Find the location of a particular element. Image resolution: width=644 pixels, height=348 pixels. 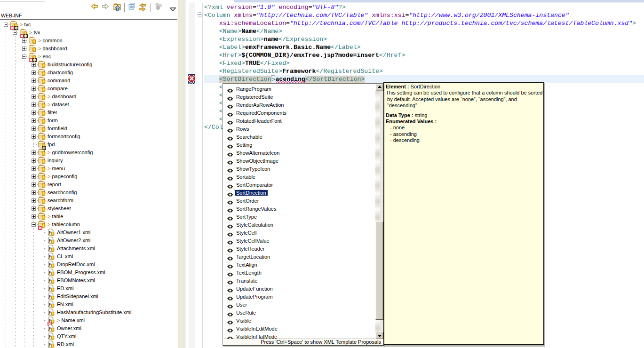

assist-item-searchable: Searchable is located at coordinates (300, 137).